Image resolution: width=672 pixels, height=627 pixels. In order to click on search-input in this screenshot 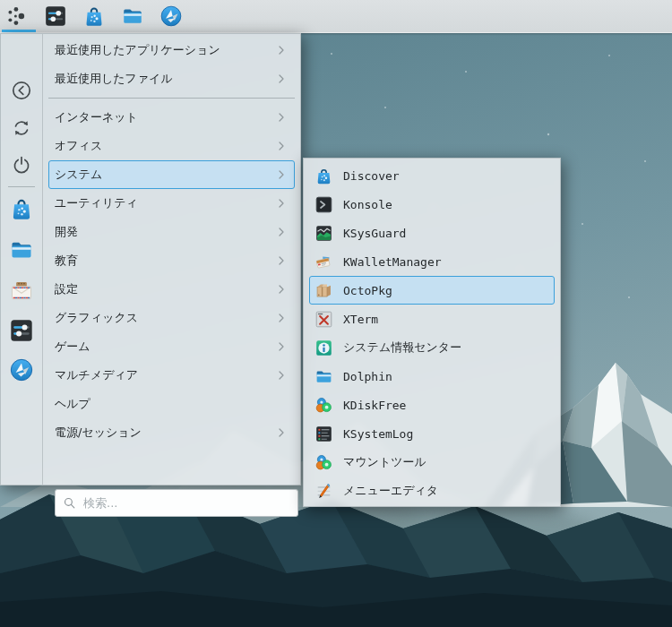, I will do `click(177, 503)`.